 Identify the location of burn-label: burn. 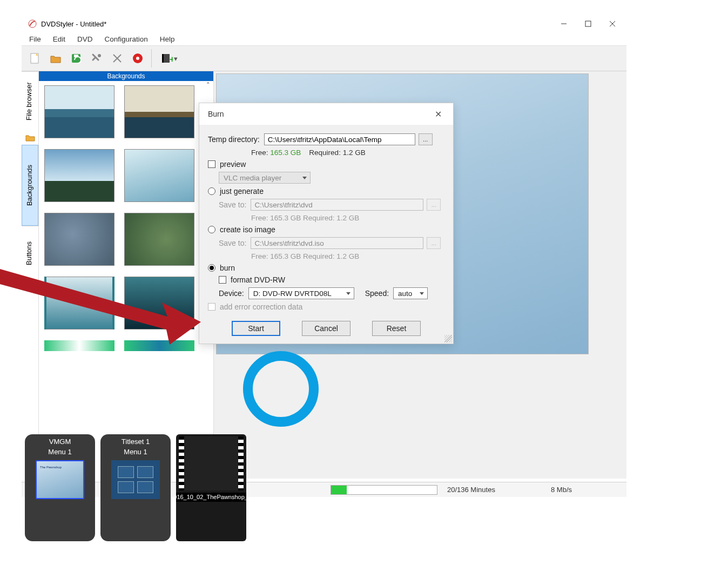
(227, 268).